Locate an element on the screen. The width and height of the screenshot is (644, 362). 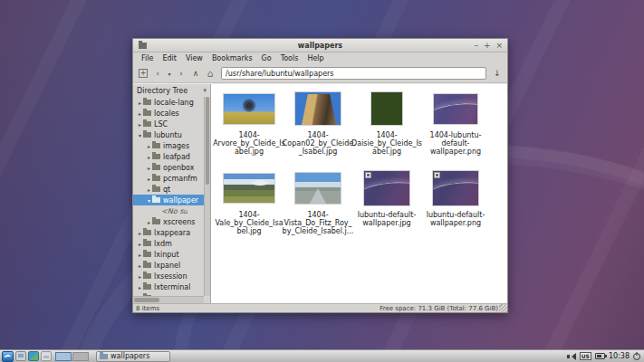
file-name: 1404-Copan02_by_Cleide_Isabel.jpg is located at coordinates (318, 143).